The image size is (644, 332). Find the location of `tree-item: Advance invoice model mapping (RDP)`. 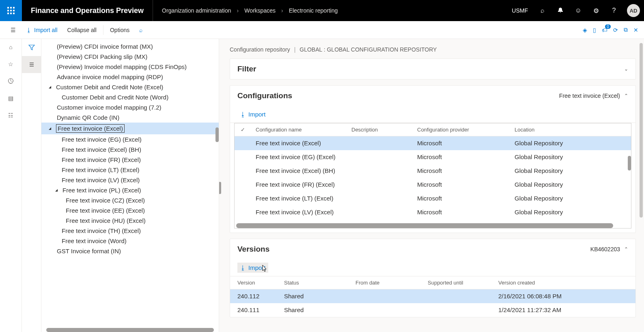

tree-item: Advance invoice model mapping (RDP) is located at coordinates (130, 77).